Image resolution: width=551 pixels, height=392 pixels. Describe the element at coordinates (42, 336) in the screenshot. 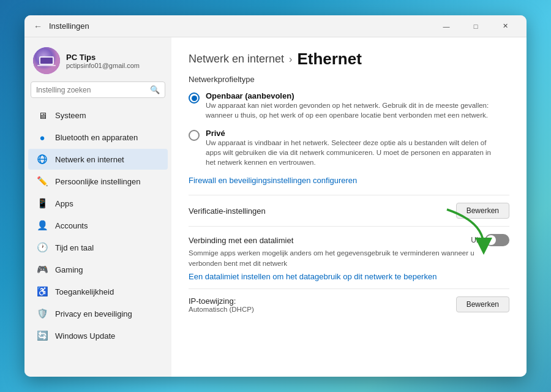

I see `update-icon: 🔄` at that location.